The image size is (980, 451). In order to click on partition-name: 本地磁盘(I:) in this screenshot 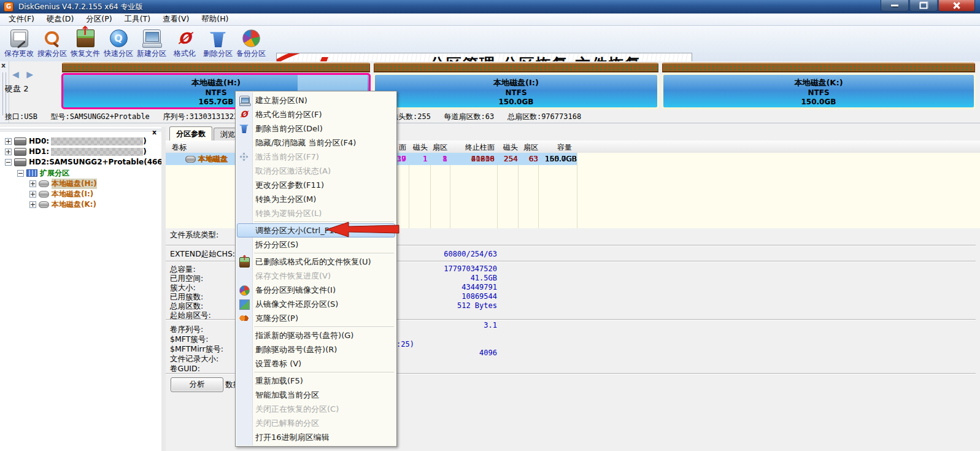, I will do `click(516, 82)`.